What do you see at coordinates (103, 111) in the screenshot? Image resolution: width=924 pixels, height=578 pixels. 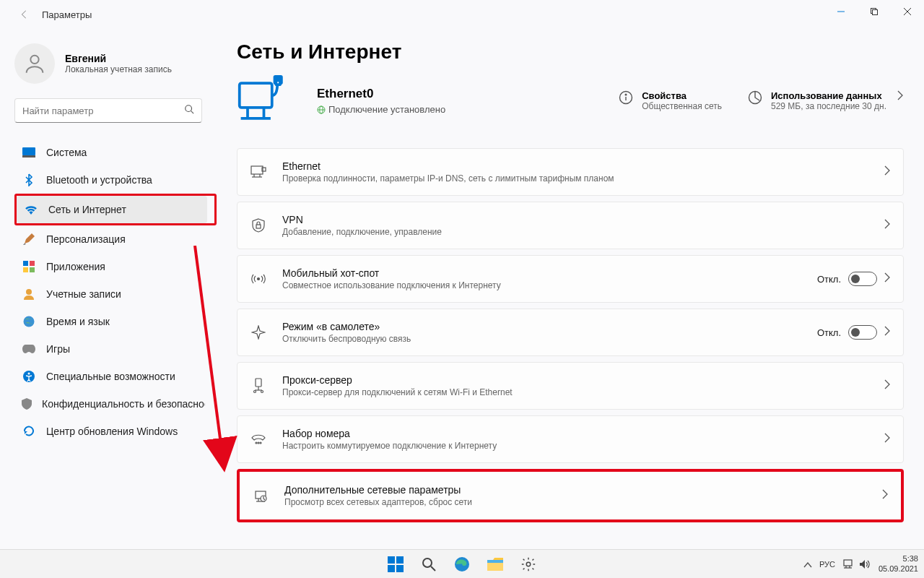 I see `search-input` at bounding box center [103, 111].